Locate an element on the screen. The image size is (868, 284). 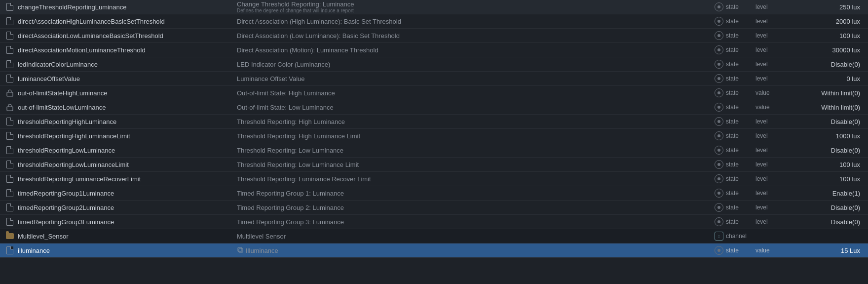
table-row: thresholdReportingLowLuminanceLimitThres… is located at coordinates (434, 165).